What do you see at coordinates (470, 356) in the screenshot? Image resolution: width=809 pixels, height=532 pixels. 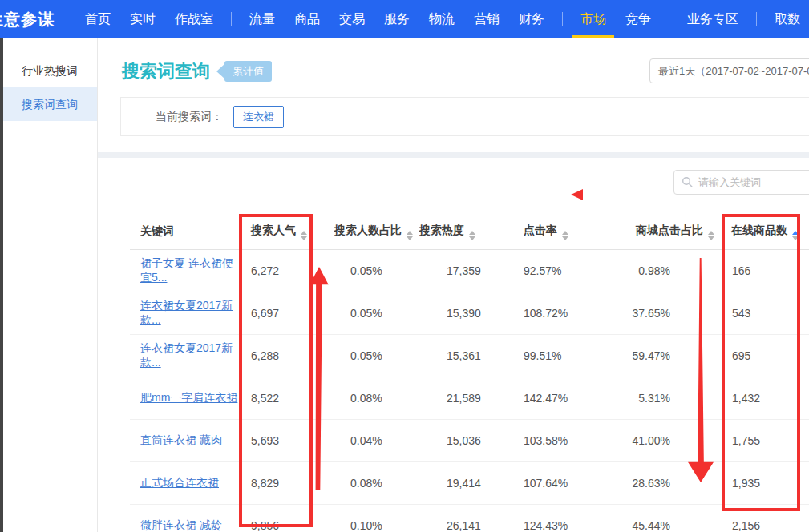 I see `table-row: 连衣裙女夏2017新款...6,2880.05%15,36199.51%59.4…` at bounding box center [470, 356].